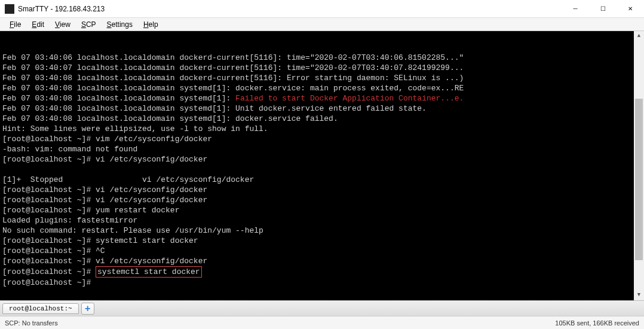 This screenshot has width=644, height=329. Describe the element at coordinates (63, 25) in the screenshot. I see `menu-view: View` at that location.